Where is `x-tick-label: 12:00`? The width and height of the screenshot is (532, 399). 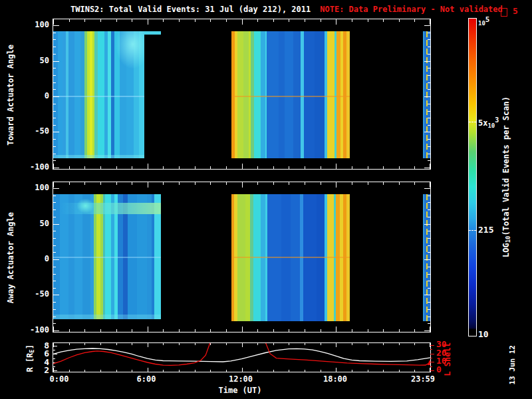 x-tick-label: 12:00 is located at coordinates (241, 379).